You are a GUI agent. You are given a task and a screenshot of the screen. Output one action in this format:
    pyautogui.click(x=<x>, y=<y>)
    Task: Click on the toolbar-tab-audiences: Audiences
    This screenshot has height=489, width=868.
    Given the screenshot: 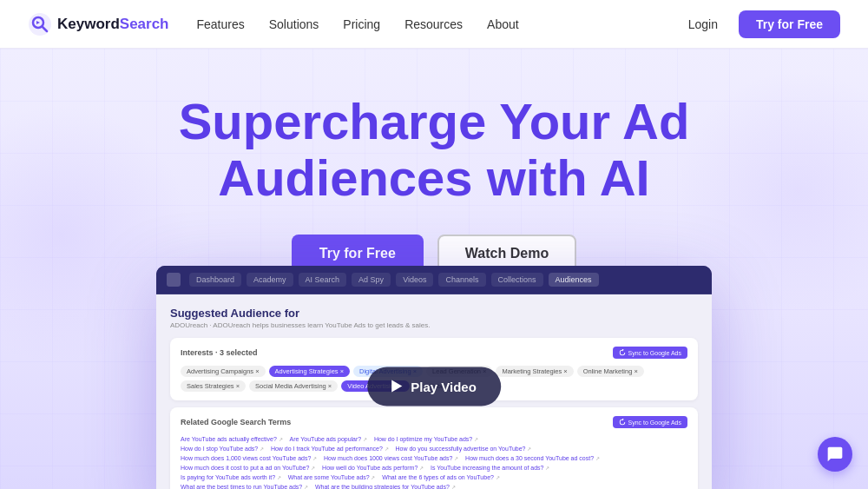 What is the action you would take?
    pyautogui.click(x=574, y=280)
    